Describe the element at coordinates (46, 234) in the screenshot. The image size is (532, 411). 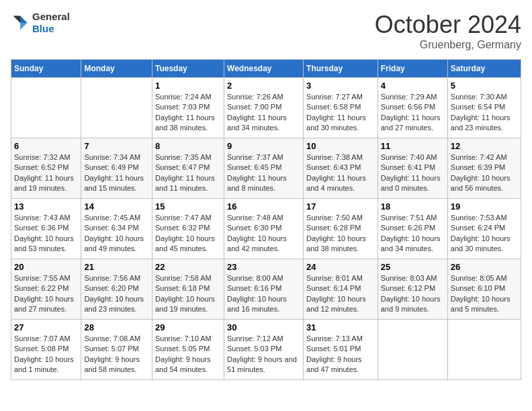
I see `day-info: Sunrise: 7:43 AM Sunset: 6:36 PM Dayligh…` at that location.